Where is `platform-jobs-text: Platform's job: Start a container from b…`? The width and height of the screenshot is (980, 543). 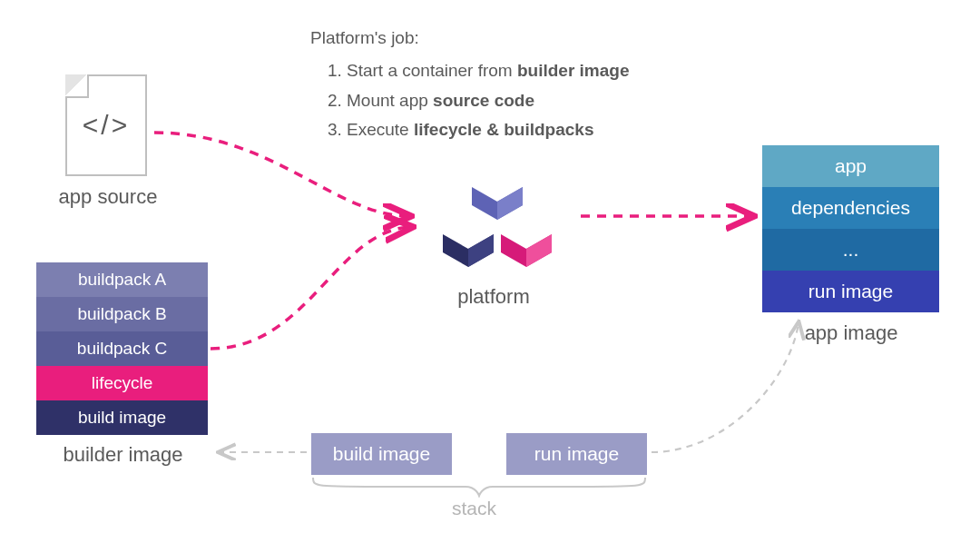
platform-jobs-text: Platform's job: Start a container from b… is located at coordinates (470, 84).